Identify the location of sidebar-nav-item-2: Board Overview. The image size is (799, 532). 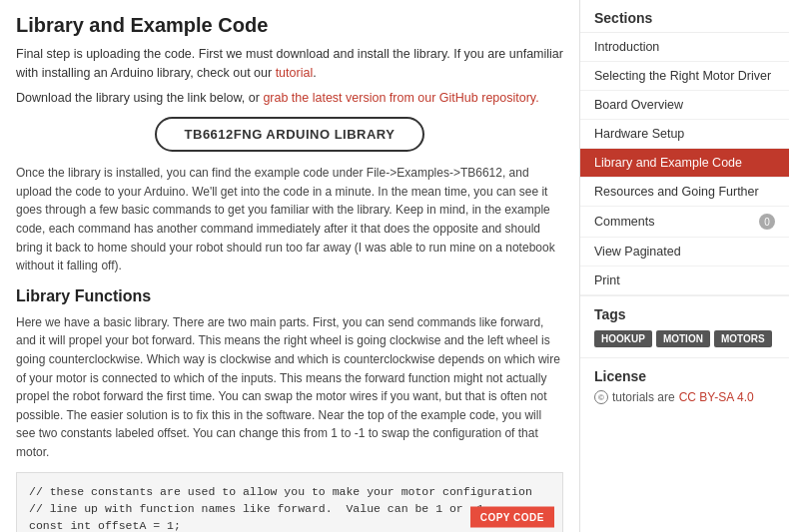
(685, 106).